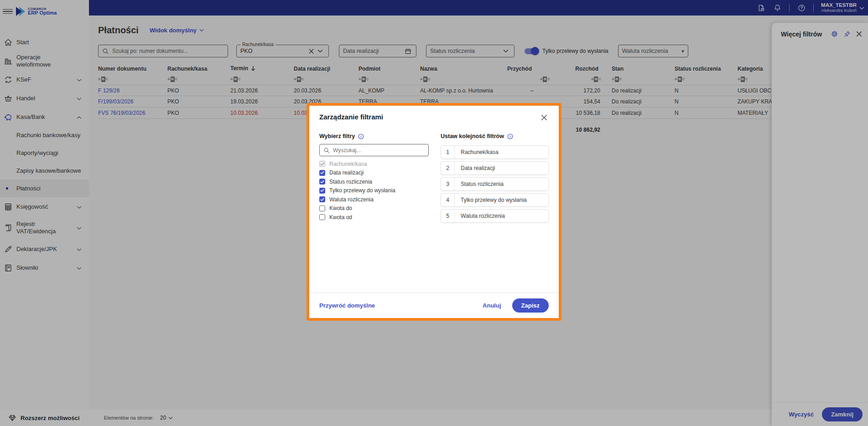 This screenshot has width=868, height=426. Describe the element at coordinates (494, 216) in the screenshot. I see `filter-order-item: 5 Waluta rozliczenia` at that location.